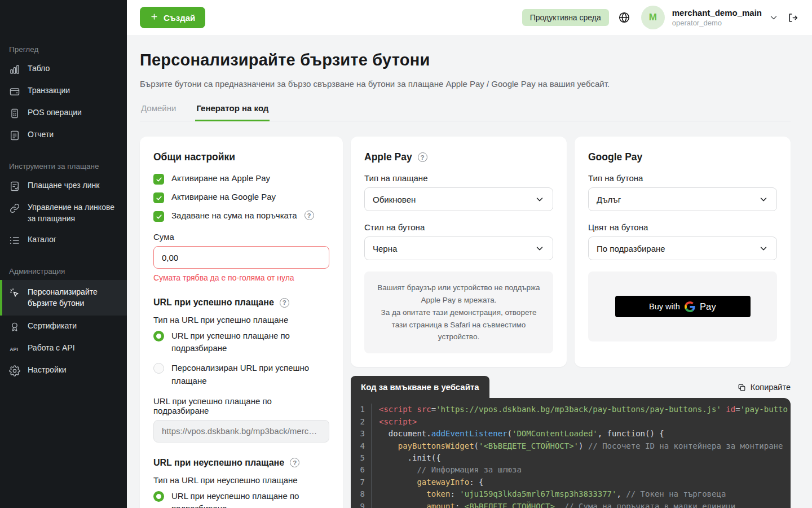  I want to click on google-pay-preview: Buy with Pay, so click(682, 306).